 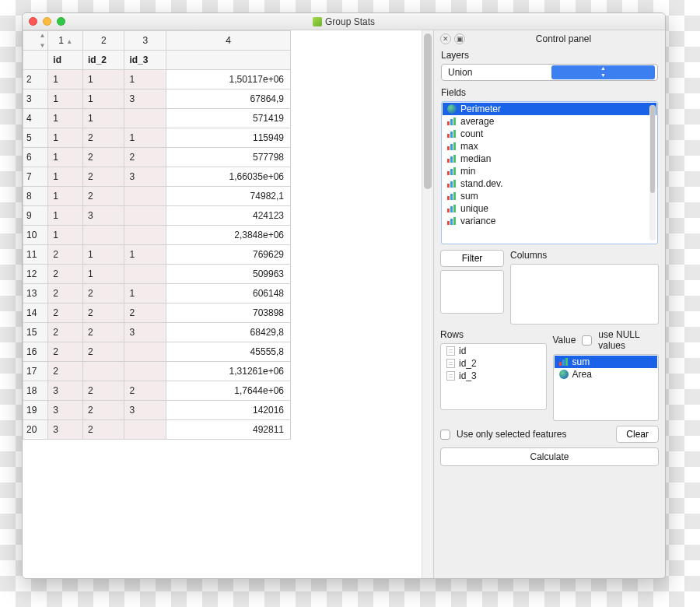 What do you see at coordinates (229, 157) in the screenshot?
I see `table-cell-value: 577798` at bounding box center [229, 157].